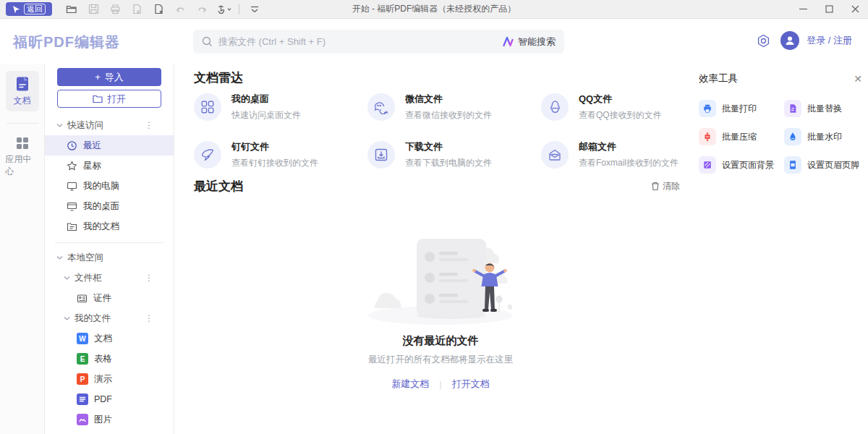  What do you see at coordinates (109, 379) in the screenshot?
I see `tree-item-slides: P 演示` at bounding box center [109, 379].